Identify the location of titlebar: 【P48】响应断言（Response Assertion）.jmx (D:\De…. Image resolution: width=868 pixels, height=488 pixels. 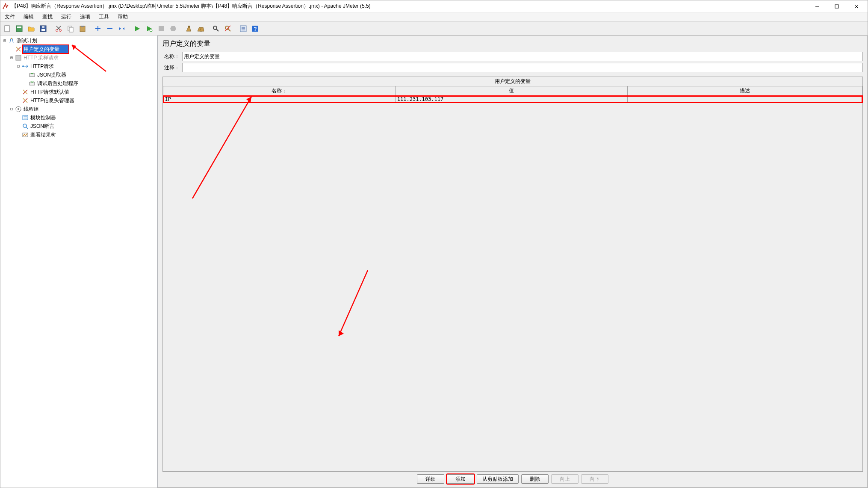
(434, 6).